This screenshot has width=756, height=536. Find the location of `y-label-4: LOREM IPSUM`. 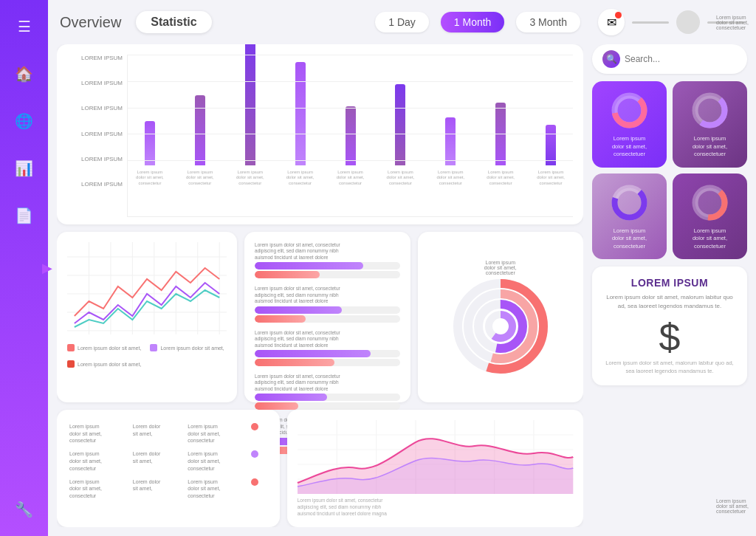

y-label-4: LOREM IPSUM is located at coordinates (94, 134).